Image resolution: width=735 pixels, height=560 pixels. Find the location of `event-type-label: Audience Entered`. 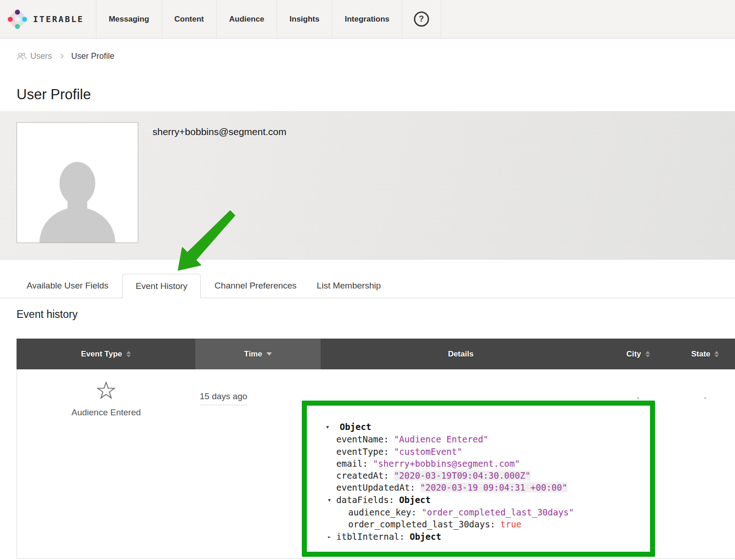

event-type-label: Audience Entered is located at coordinates (106, 413).